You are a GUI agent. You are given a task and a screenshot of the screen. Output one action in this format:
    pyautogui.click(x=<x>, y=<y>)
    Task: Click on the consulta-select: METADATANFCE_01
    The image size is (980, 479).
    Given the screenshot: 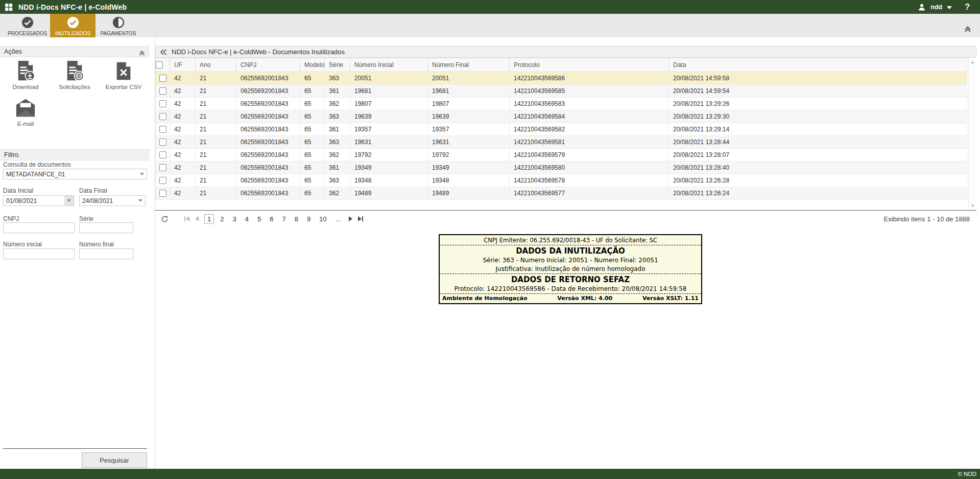 What is the action you would take?
    pyautogui.click(x=75, y=174)
    